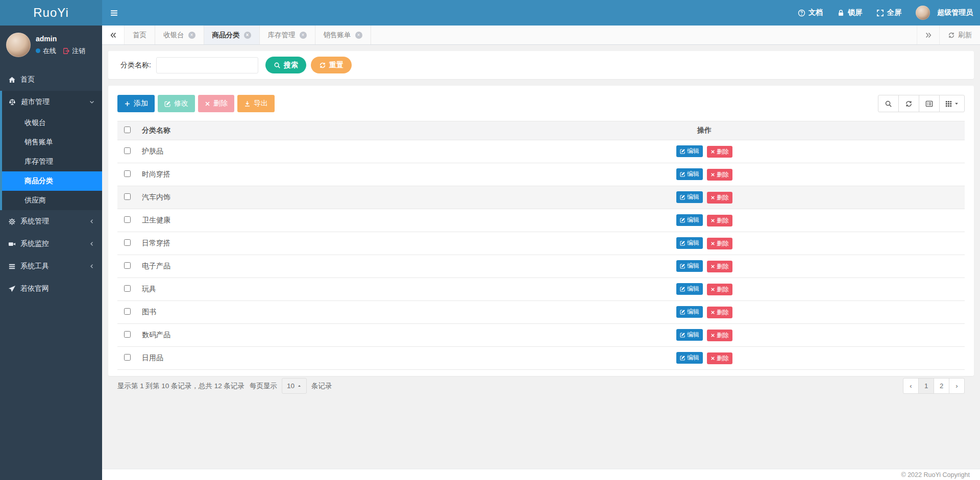 This screenshot has height=480, width=980. What do you see at coordinates (929, 104) in the screenshot?
I see `detail-view-button` at bounding box center [929, 104].